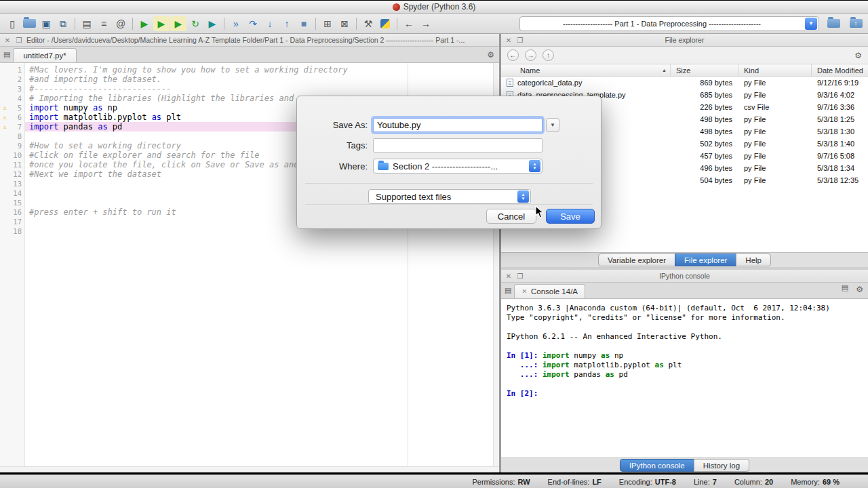 This screenshot has width=868, height=488. Describe the element at coordinates (335, 145) in the screenshot. I see `tags-label: Tags:` at that location.